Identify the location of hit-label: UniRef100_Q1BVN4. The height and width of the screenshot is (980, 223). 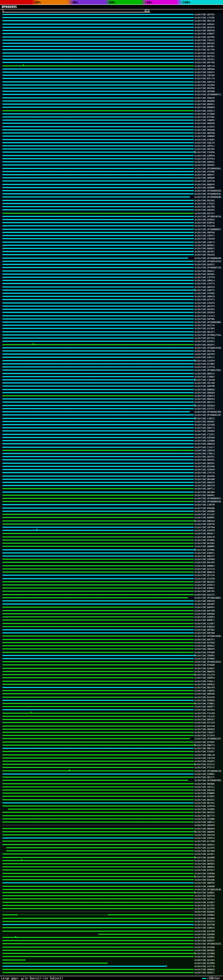
(208, 873).